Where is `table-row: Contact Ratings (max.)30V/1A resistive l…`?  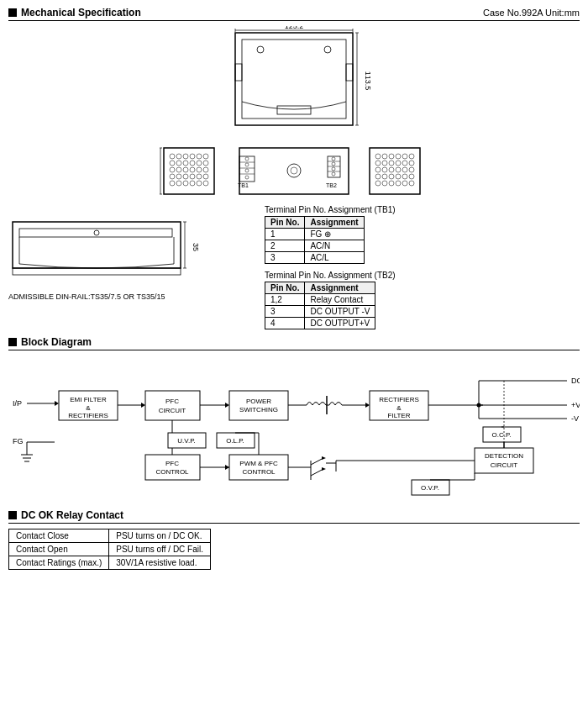 table-row: Contact Ratings (max.)30V/1A resistive l… is located at coordinates (110, 563).